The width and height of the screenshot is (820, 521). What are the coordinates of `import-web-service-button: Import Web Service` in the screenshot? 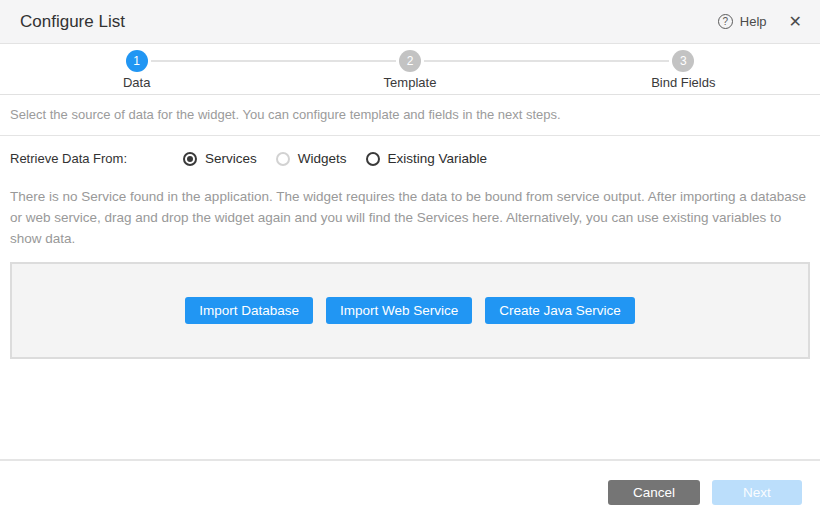 It's located at (399, 310).